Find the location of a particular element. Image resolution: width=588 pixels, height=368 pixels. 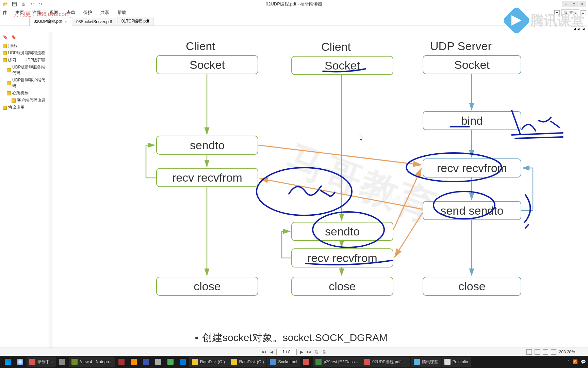

last-page-icon: ⏭ is located at coordinates (309, 352).